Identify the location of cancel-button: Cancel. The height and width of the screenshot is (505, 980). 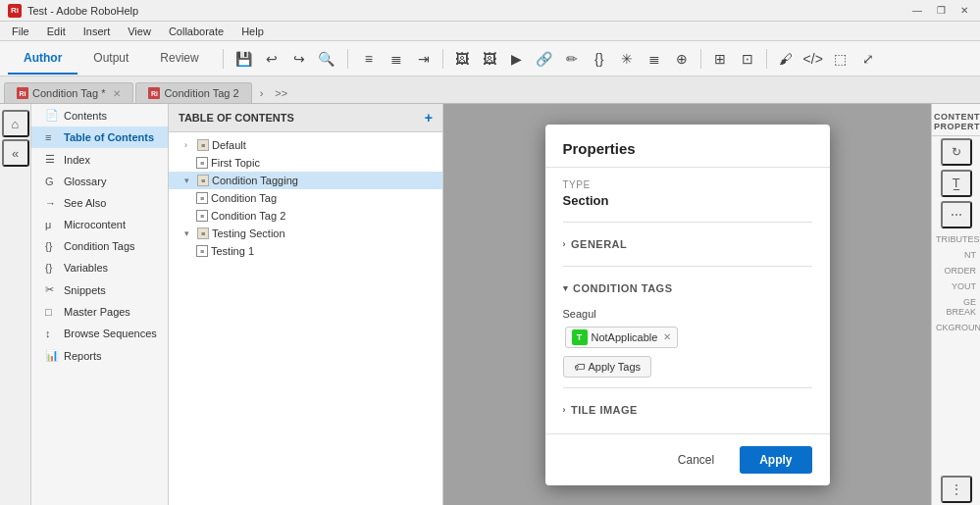
(696, 460).